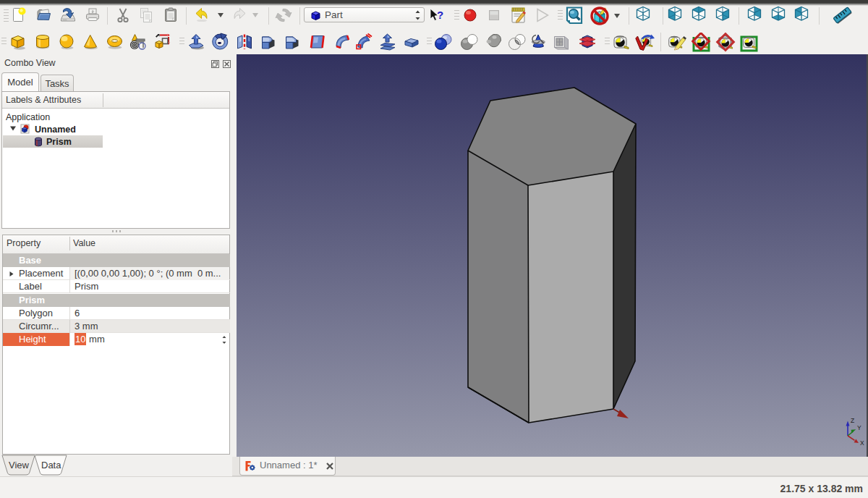  Describe the element at coordinates (19, 465) in the screenshot. I see `svg-text: View` at that location.